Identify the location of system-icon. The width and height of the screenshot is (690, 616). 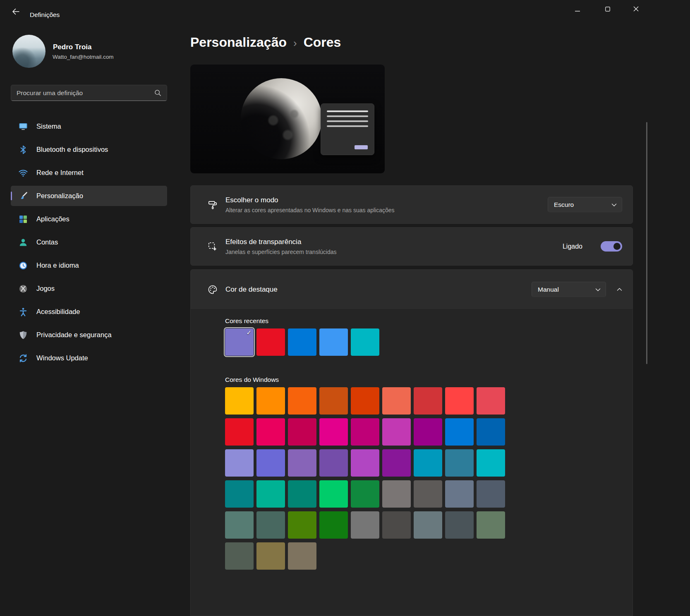
(23, 127).